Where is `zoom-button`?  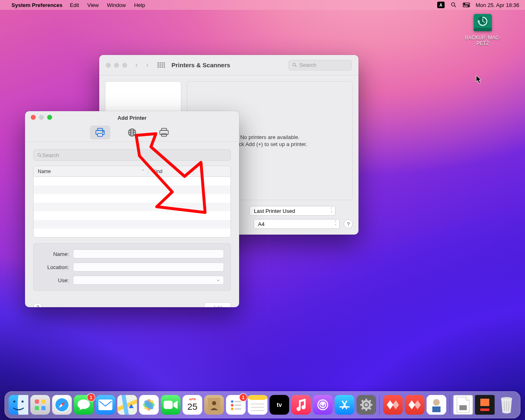
zoom-button is located at coordinates (125, 65).